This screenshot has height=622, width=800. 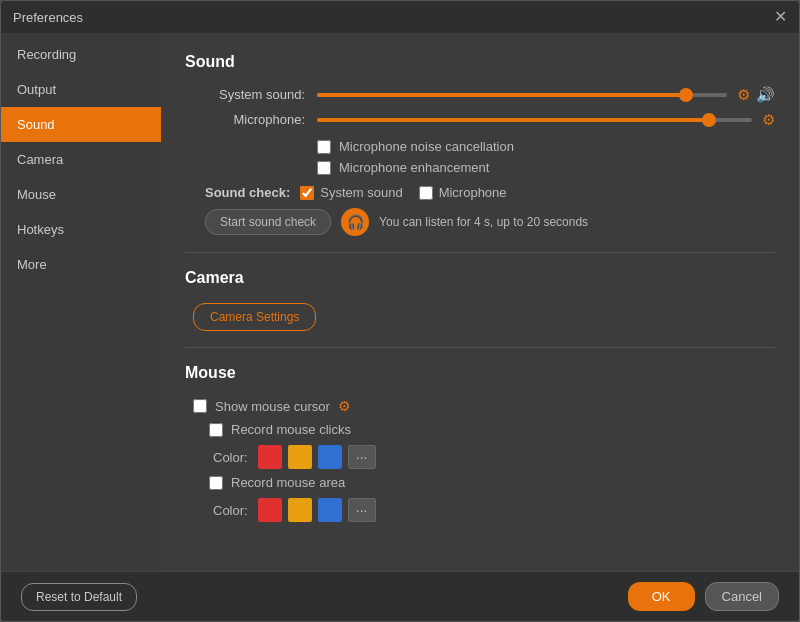 What do you see at coordinates (79, 597) in the screenshot?
I see `reset-to-default-button: Reset to Default` at bounding box center [79, 597].